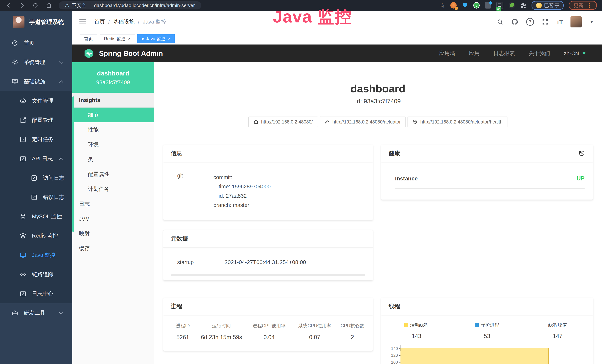  What do you see at coordinates (36, 43) in the screenshot?
I see `sidebar-item-home: 首页` at bounding box center [36, 43].